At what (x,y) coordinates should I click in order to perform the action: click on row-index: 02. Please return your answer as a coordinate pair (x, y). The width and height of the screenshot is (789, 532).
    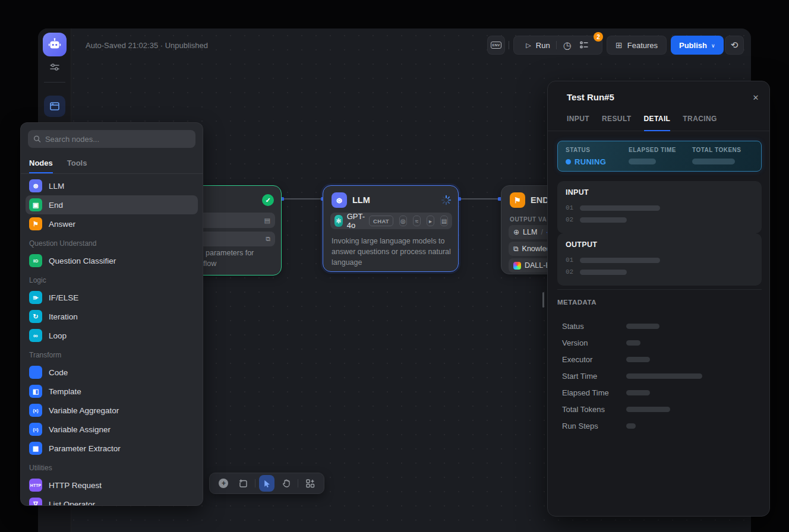
    Looking at the image, I should click on (569, 220).